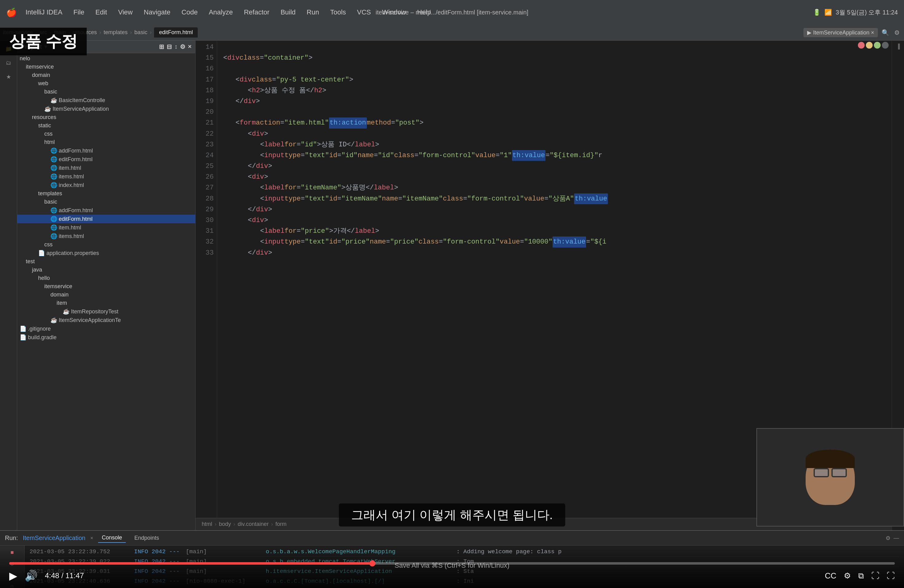 The height and width of the screenshot is (588, 904). What do you see at coordinates (830, 576) in the screenshot?
I see `captions-button: CC` at bounding box center [830, 576].